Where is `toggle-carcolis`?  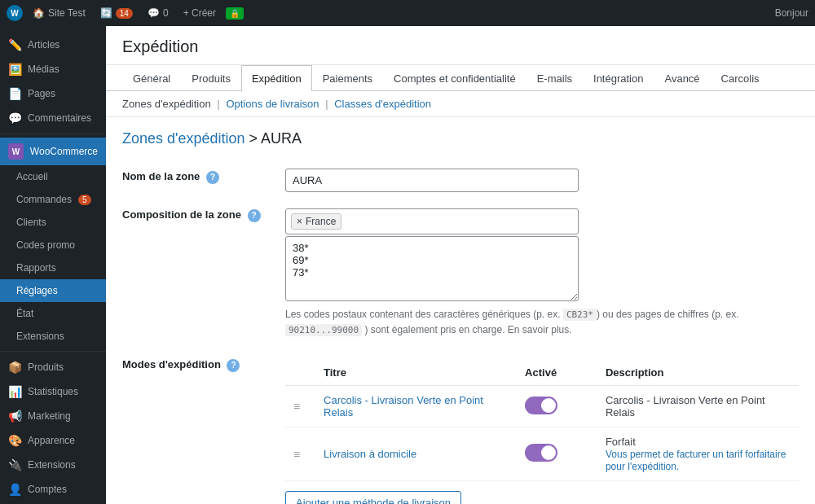 toggle-carcolis is located at coordinates (541, 405).